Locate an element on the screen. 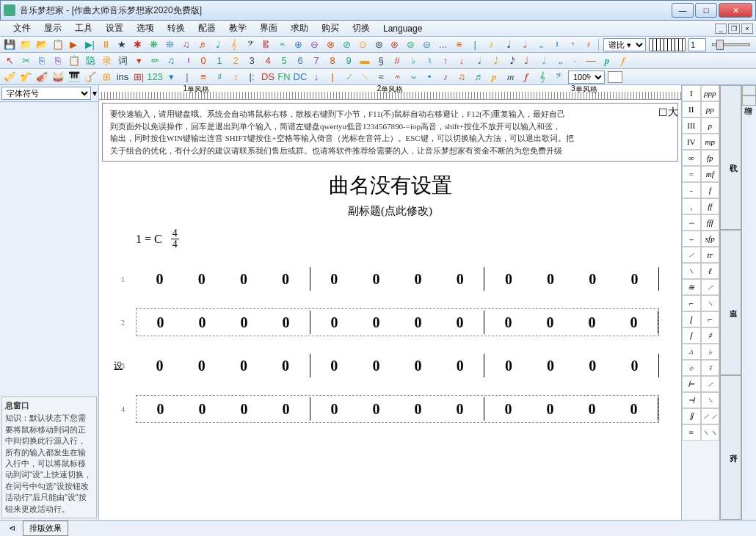 This screenshot has width=756, height=536. tbtn-tb1-33: 𝅝 is located at coordinates (539, 45).